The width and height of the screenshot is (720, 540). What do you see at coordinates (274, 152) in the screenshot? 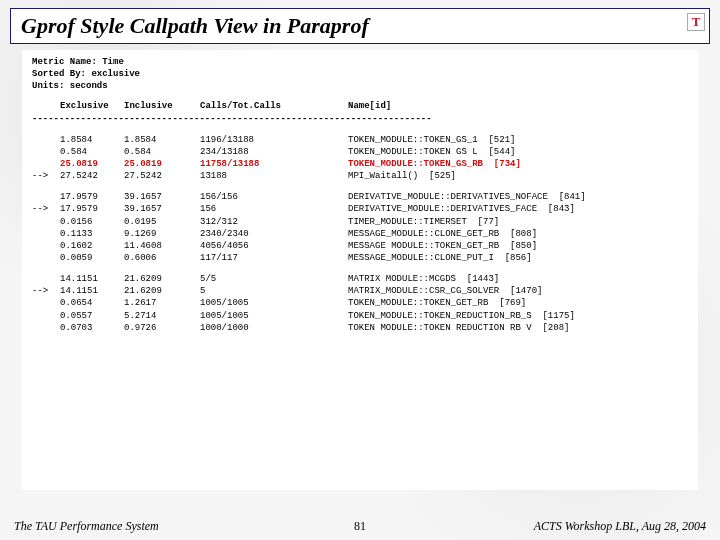
I see `calls-cell: 234/13188` at bounding box center [274, 152].